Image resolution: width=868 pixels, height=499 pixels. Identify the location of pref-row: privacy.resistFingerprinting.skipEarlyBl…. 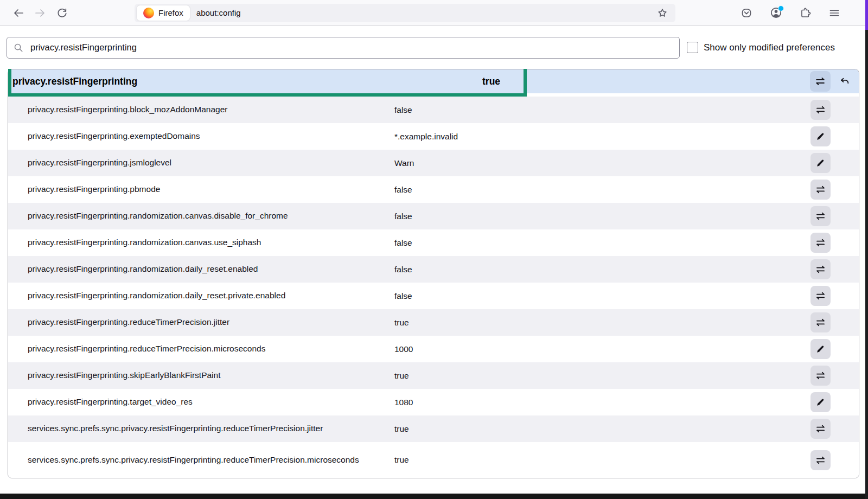
(433, 375).